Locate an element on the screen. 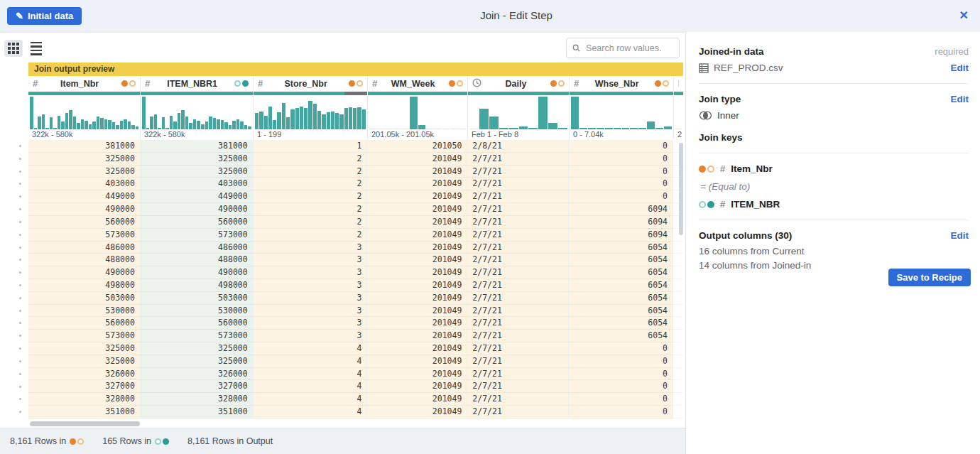  cell-ITEM_NBR1: 328000 is located at coordinates (196, 399).